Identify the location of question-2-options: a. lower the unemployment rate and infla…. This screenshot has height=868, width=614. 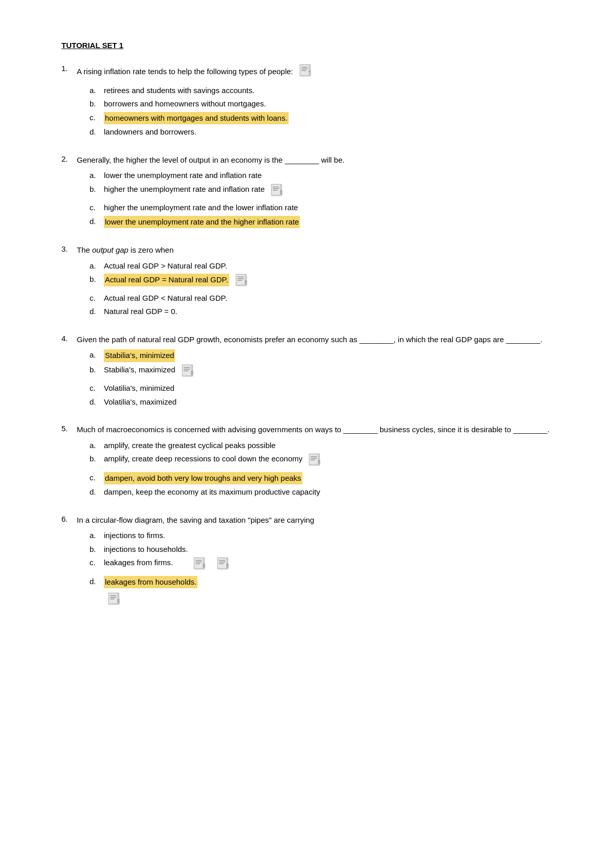
(321, 199).